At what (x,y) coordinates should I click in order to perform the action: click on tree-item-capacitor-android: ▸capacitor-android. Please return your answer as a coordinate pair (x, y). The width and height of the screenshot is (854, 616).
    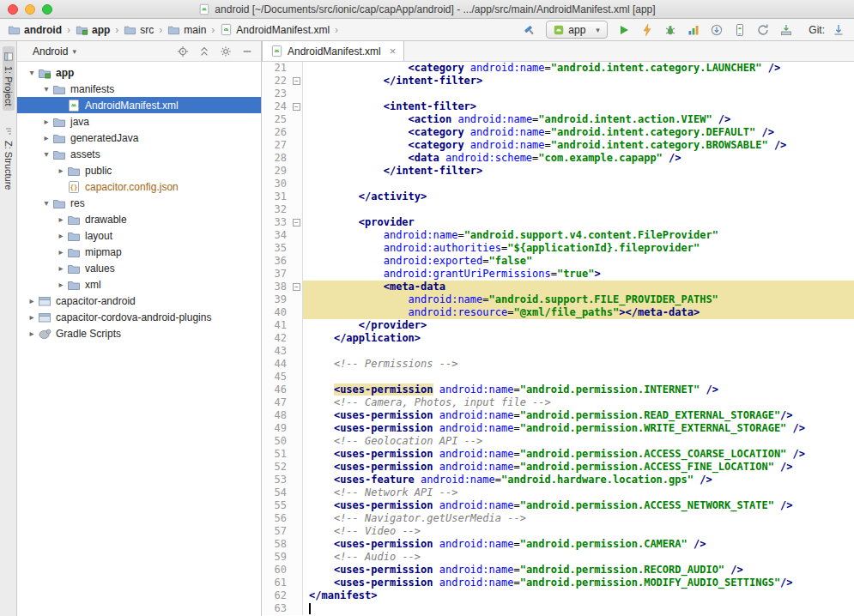
    Looking at the image, I should click on (139, 300).